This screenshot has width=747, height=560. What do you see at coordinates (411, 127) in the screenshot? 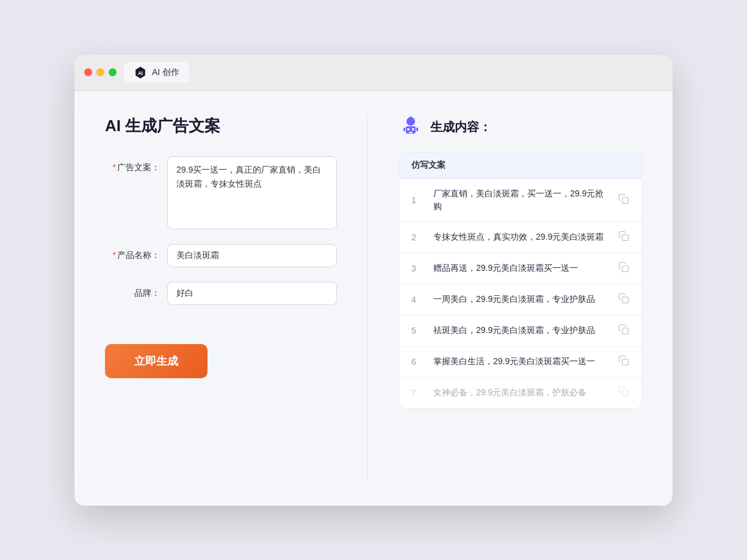
I see `robot-icon` at bounding box center [411, 127].